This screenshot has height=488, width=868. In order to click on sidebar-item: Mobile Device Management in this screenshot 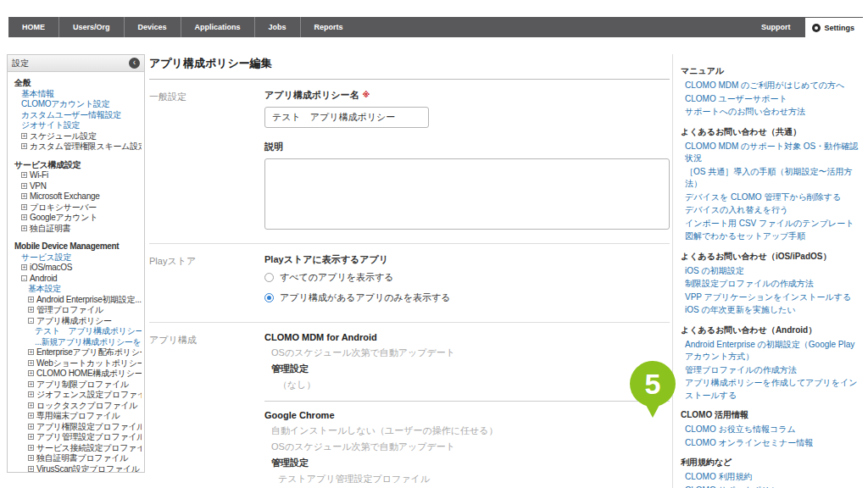, I will do `click(76, 247)`.